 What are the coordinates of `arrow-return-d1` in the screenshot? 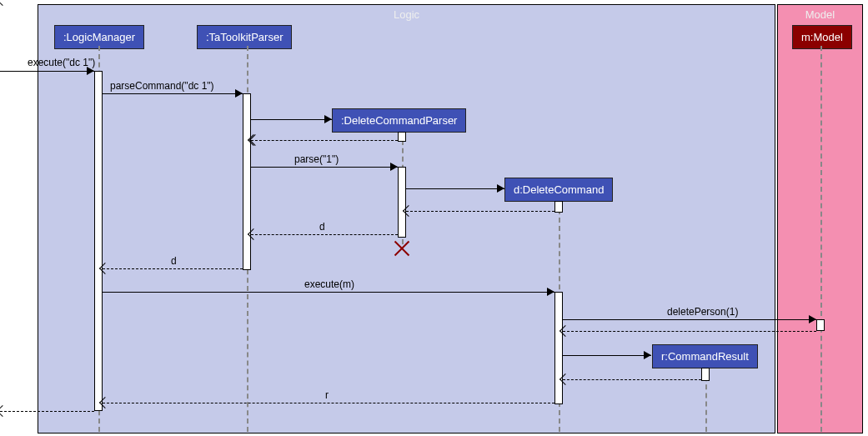 It's located at (324, 235).